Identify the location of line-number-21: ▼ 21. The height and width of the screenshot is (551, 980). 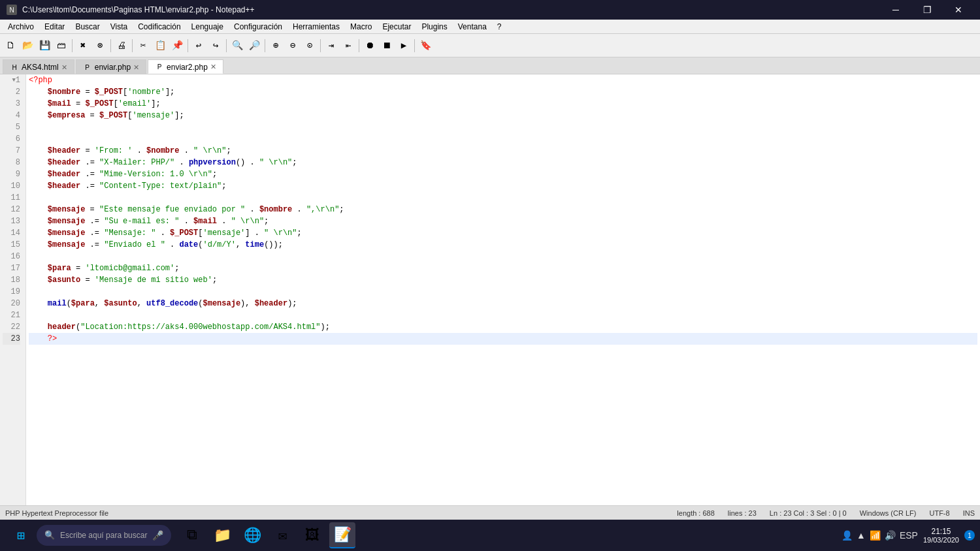
(12, 315).